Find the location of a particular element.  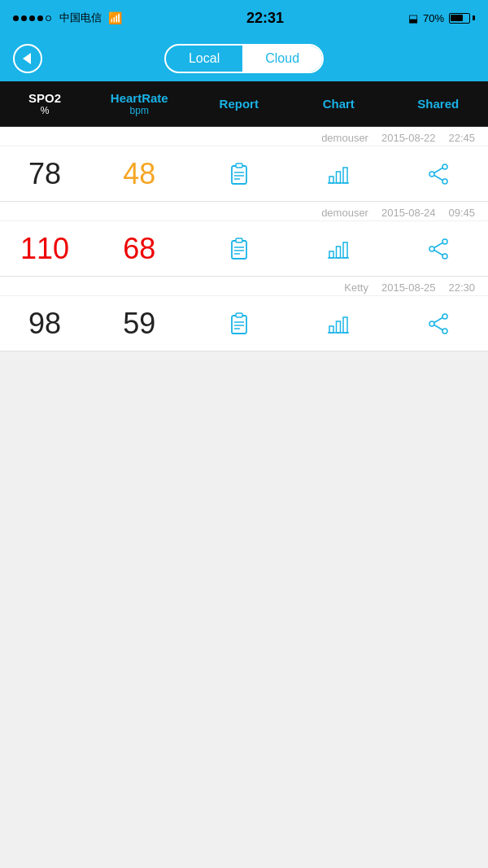

battery-fill is located at coordinates (457, 18).